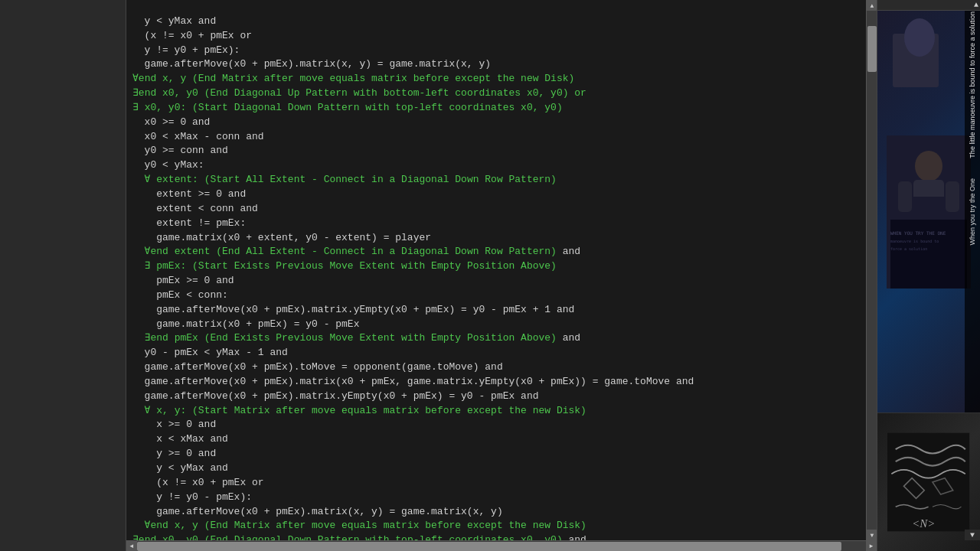 This screenshot has width=980, height=551. Describe the element at coordinates (312, 64) in the screenshot. I see `code-line-4: game.afterMove(x0 + pmEx).matrix(x, y) =…` at that location.